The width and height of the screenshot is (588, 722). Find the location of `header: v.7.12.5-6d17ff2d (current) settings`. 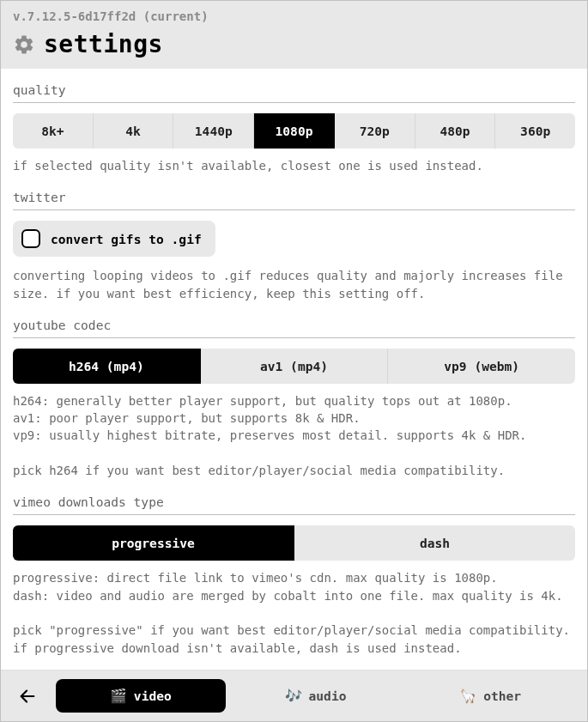

header: v.7.12.5-6d17ff2d (current) settings is located at coordinates (294, 34).